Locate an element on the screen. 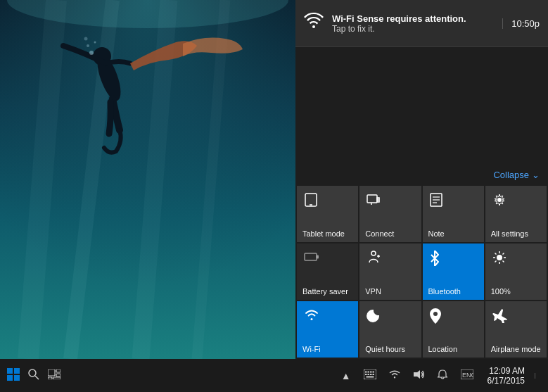 This screenshot has width=548, height=392. collapse-chevron: ⌄ is located at coordinates (536, 175).